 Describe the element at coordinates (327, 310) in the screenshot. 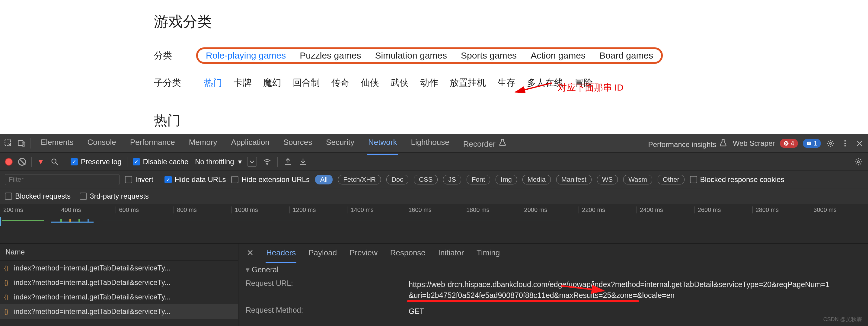

I see `kv-label: Request Method:` at that location.